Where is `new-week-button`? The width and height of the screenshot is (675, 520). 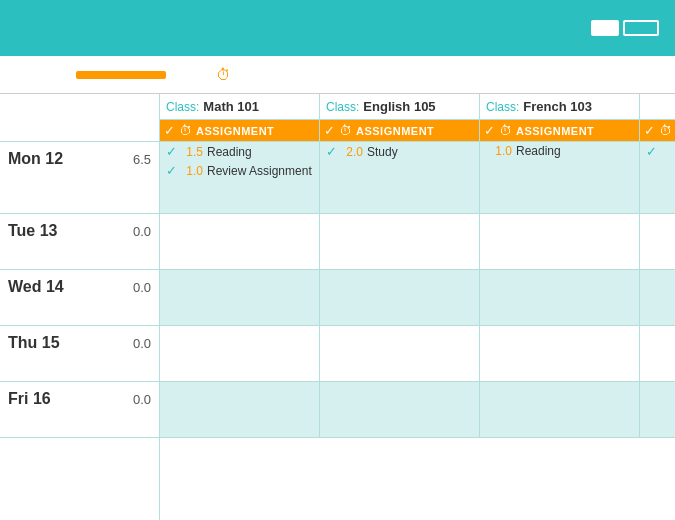
new-week-button is located at coordinates (605, 28).